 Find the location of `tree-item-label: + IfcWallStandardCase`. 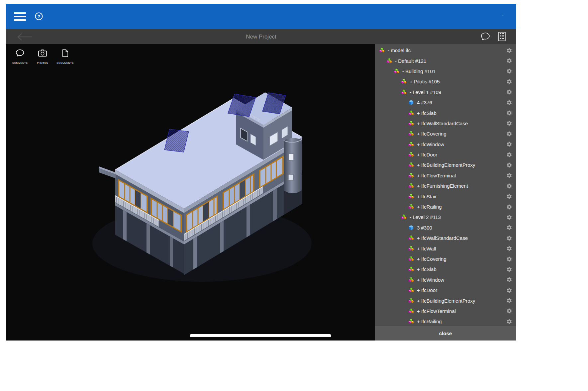

tree-item-label: + IfcWallStandardCase is located at coordinates (442, 238).